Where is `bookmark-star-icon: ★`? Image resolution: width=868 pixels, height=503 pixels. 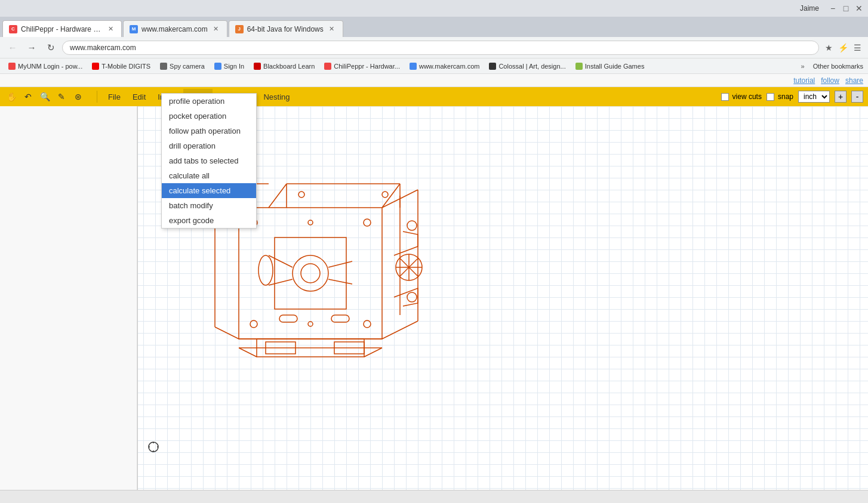
bookmark-star-icon: ★ is located at coordinates (829, 48).